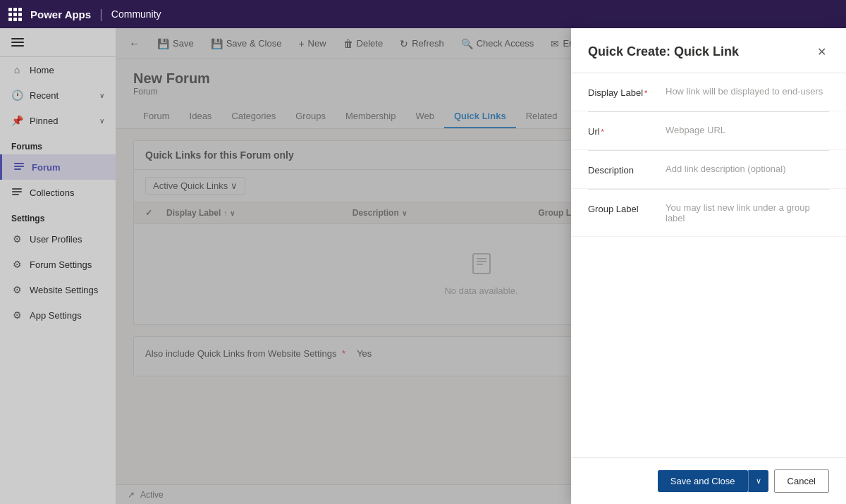 This screenshot has width=846, height=504. Describe the element at coordinates (646, 93) in the screenshot. I see `required-star-display-label: *` at that location.